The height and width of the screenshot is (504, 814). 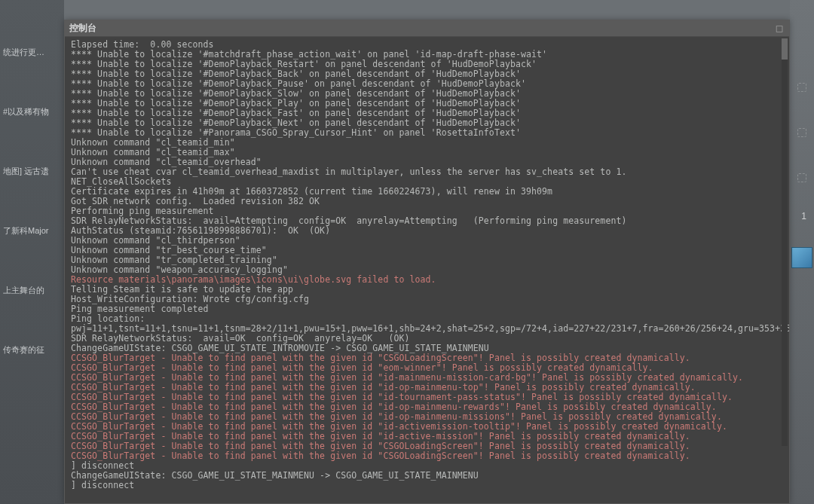 What do you see at coordinates (83, 29) in the screenshot?
I see `console-title: 控制台` at bounding box center [83, 29].